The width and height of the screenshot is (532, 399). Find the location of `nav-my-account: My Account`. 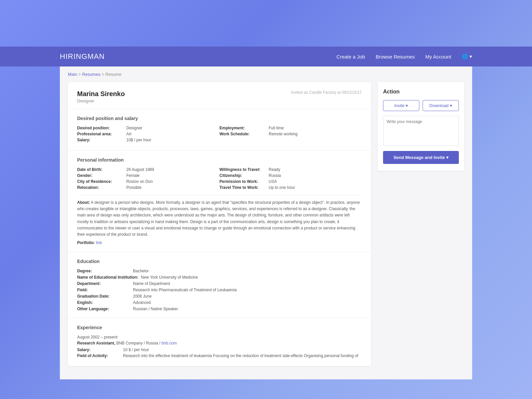

nav-my-account: My Account is located at coordinates (438, 57).